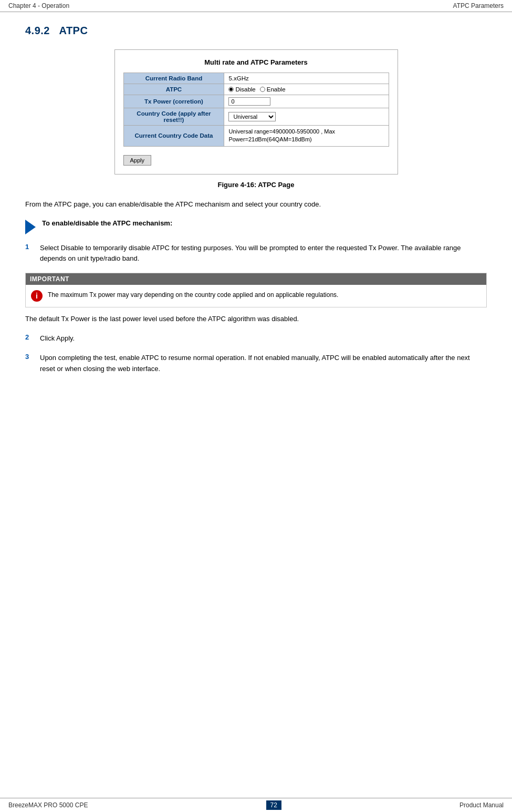 The width and height of the screenshot is (512, 812). Describe the element at coordinates (307, 117) in the screenshot. I see `row-value-country-code: Universal` at that location.